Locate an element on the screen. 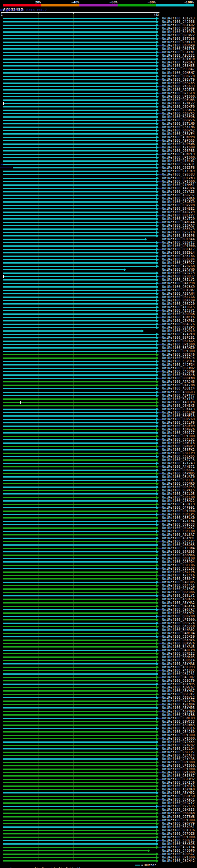 This screenshot has width=197, height=868. hit-accession-label: UniRef100_Q8ILV2 is located at coordinates (178, 280).